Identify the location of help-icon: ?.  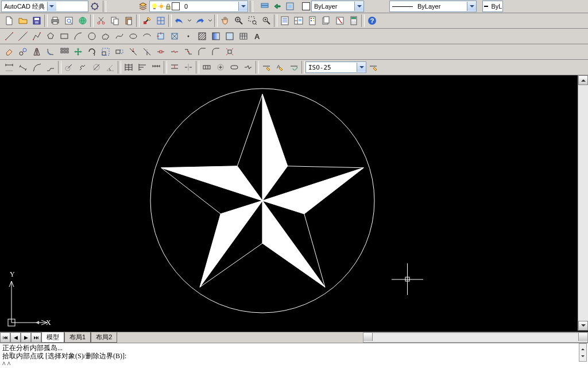
(372, 21).